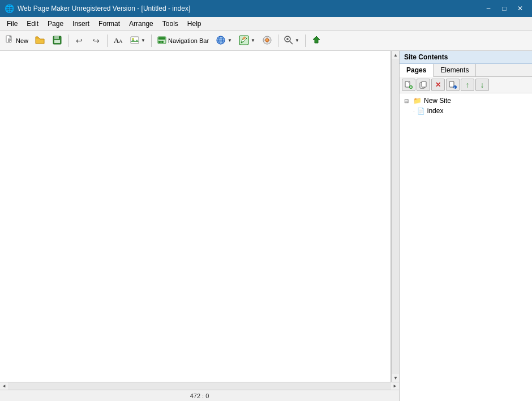 This screenshot has height=401, width=532. What do you see at coordinates (118, 41) in the screenshot?
I see `text-button: A A` at bounding box center [118, 41].